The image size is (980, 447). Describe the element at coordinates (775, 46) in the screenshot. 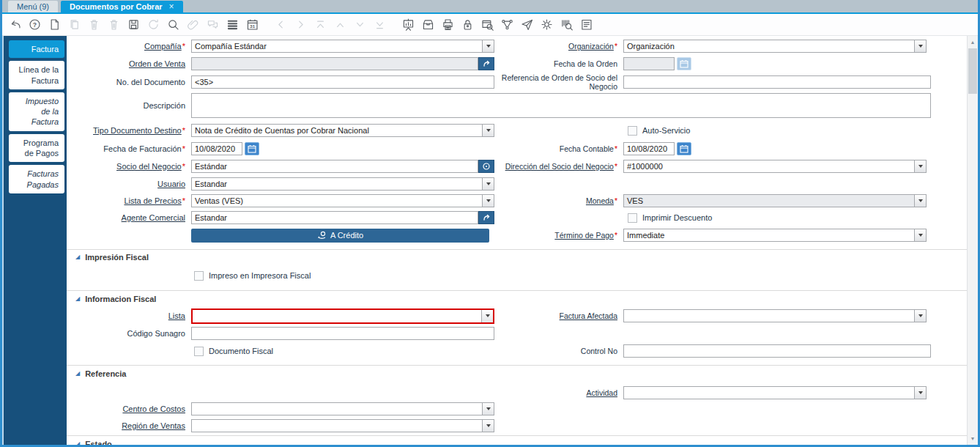

I see `organizacion-combobox: Organización` at that location.